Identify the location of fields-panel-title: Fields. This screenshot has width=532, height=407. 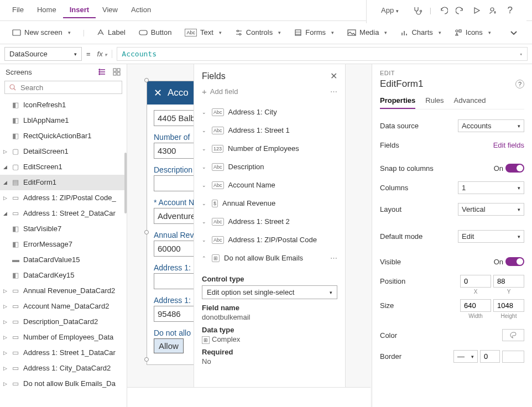
(213, 76).